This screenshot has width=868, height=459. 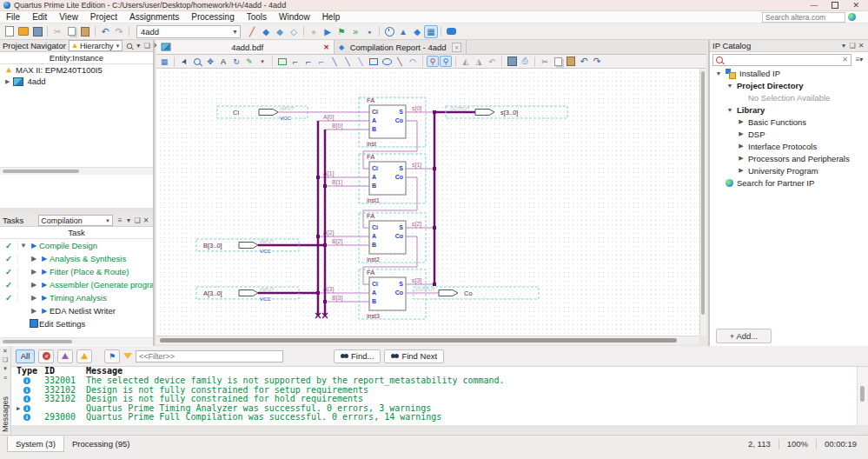 What do you see at coordinates (782, 60) in the screenshot?
I see `ip-search-input: ✕` at bounding box center [782, 60].